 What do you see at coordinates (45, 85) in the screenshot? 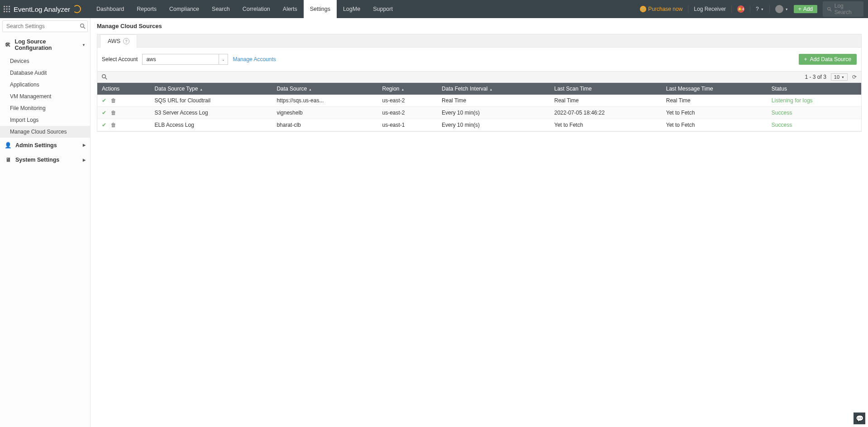
I see `sidebar-item-applications: Applications` at bounding box center [45, 85].